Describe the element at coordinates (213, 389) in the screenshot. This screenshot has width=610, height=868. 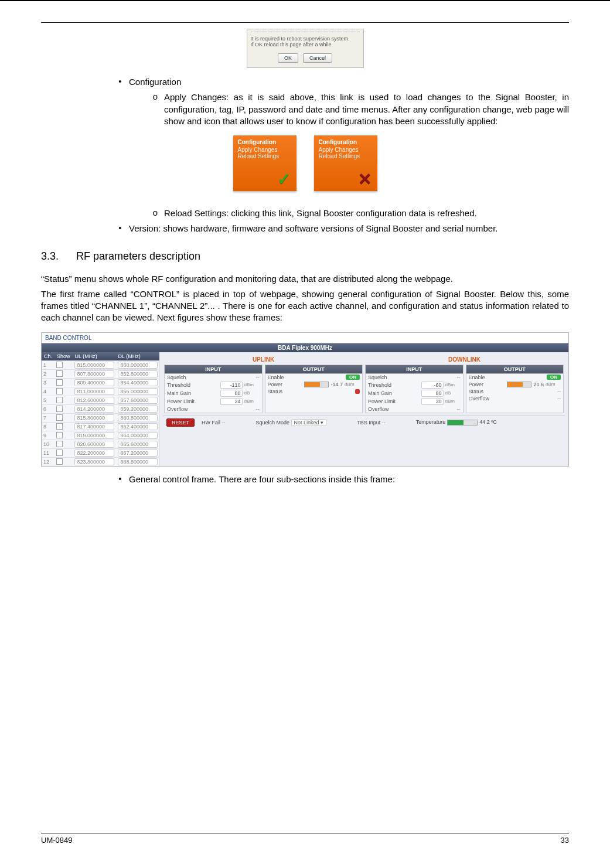
I see `ul-input-col: INPUT Squelch-- Threshold-110dBm Main Ga…` at that location.